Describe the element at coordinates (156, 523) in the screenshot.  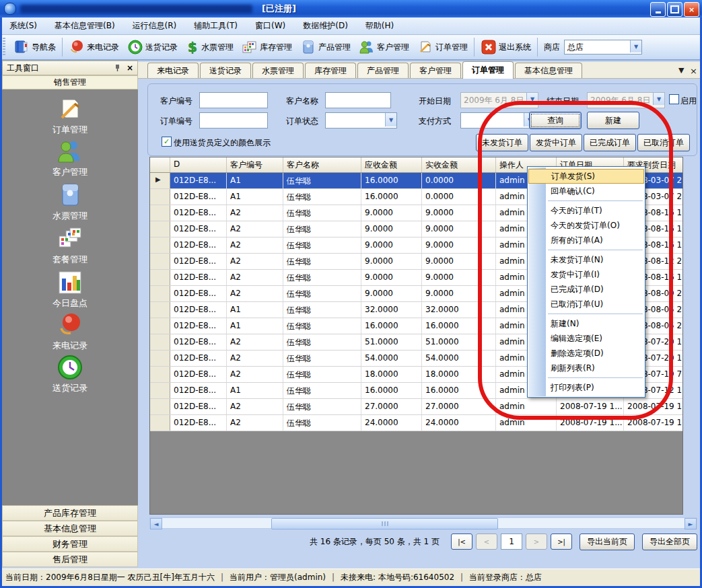
I see `scroll-left-icon: ◄` at that location.